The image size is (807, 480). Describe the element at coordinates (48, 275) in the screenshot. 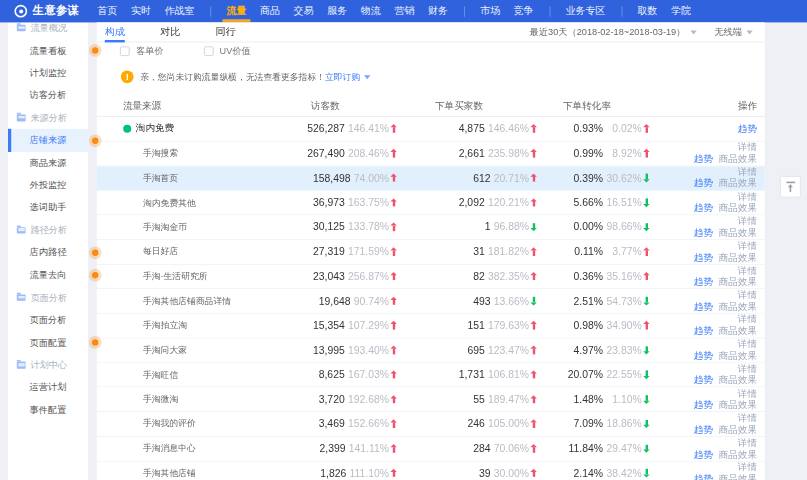

I see `sidebar-item-流量去向: 流量去向` at that location.